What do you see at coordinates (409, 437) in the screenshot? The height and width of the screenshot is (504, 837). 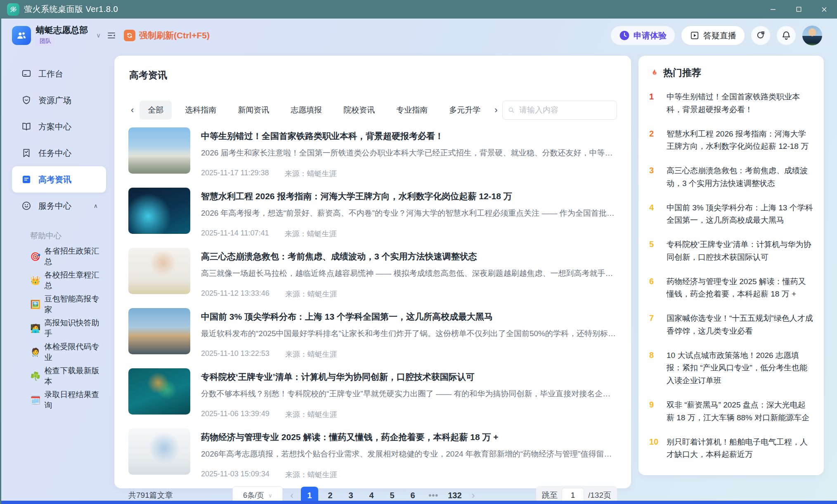 I see `article-title: 药物经济与管理专业 2025 解读：懂药又懂钱，药企抢着要，本科起薪 18 万 …` at bounding box center [409, 437].